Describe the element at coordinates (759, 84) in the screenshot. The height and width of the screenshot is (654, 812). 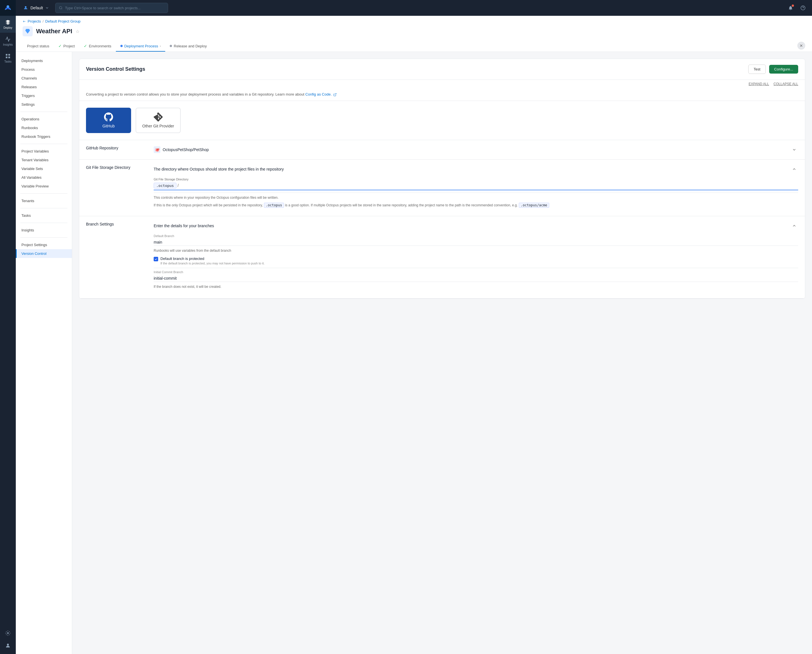
I see `expand-all-link: EXPAND ALL` at that location.